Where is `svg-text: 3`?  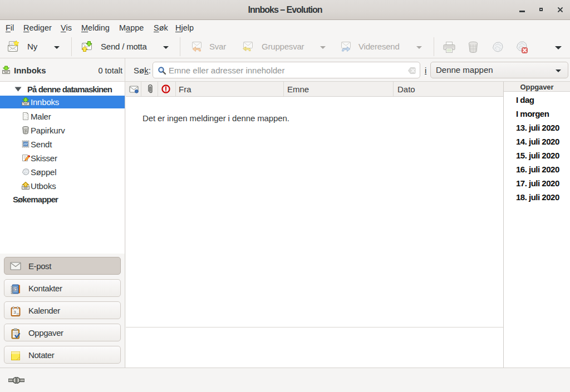 svg-text: 3 is located at coordinates (14, 312).